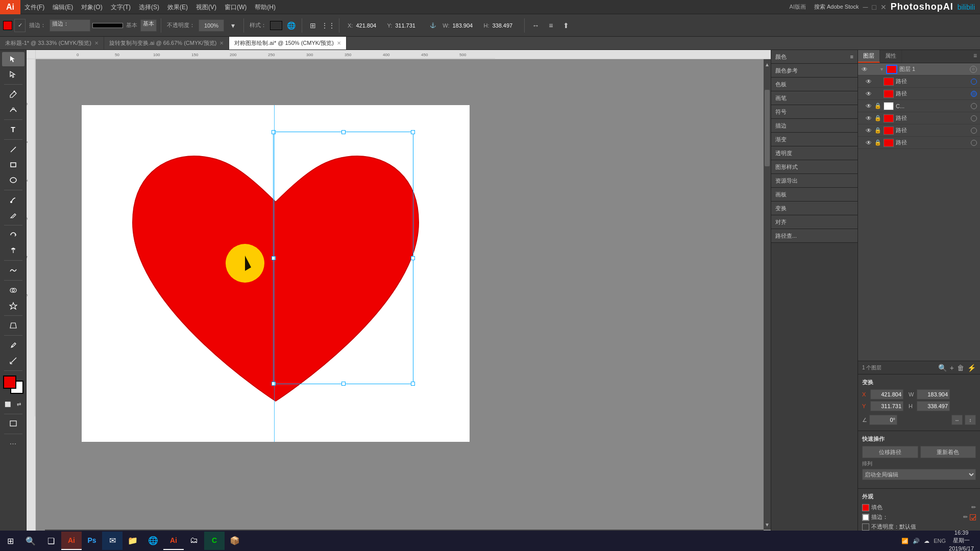 The height and width of the screenshot is (551, 980). What do you see at coordinates (869, 131) in the screenshot?
I see `eye-btn-5: 👁` at bounding box center [869, 131].